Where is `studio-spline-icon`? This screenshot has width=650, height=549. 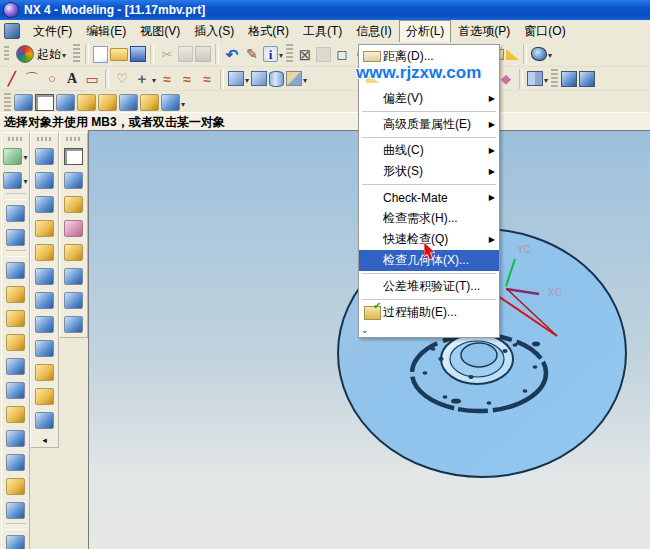
studio-spline-icon is located at coordinates (187, 79).